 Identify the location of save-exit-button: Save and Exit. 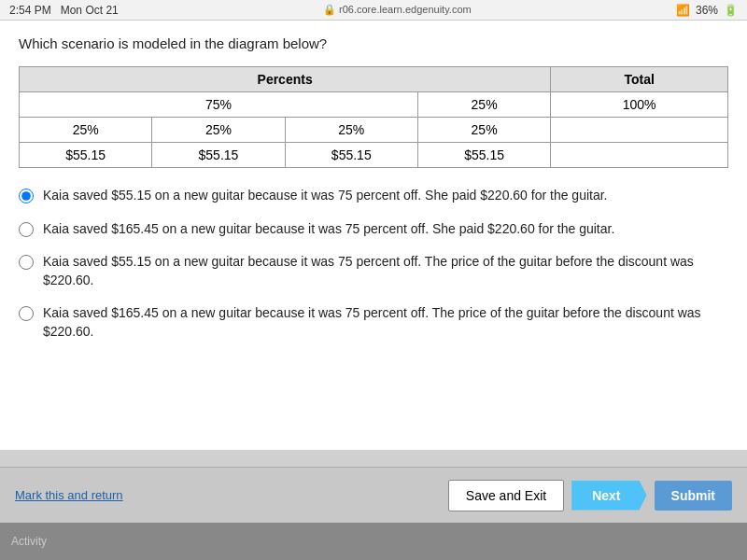
(506, 496).